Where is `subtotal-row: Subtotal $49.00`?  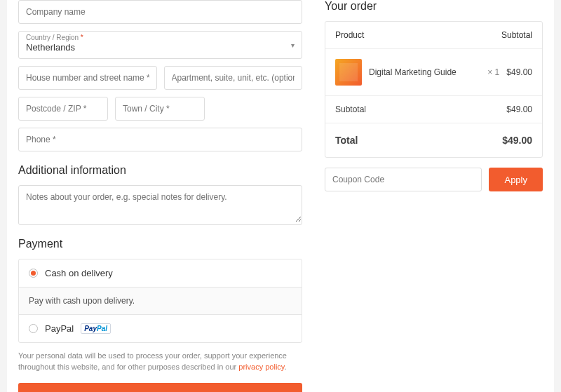
subtotal-row: Subtotal $49.00 is located at coordinates (433, 109).